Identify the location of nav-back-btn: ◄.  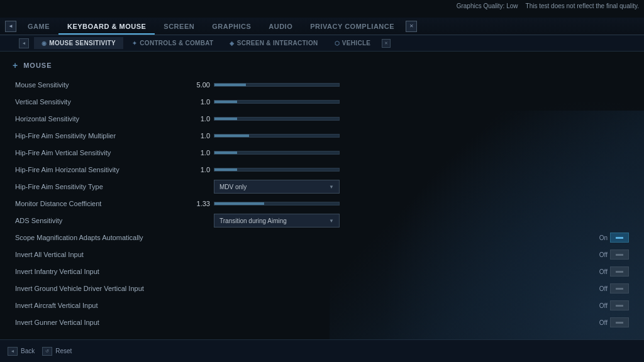
(11, 26).